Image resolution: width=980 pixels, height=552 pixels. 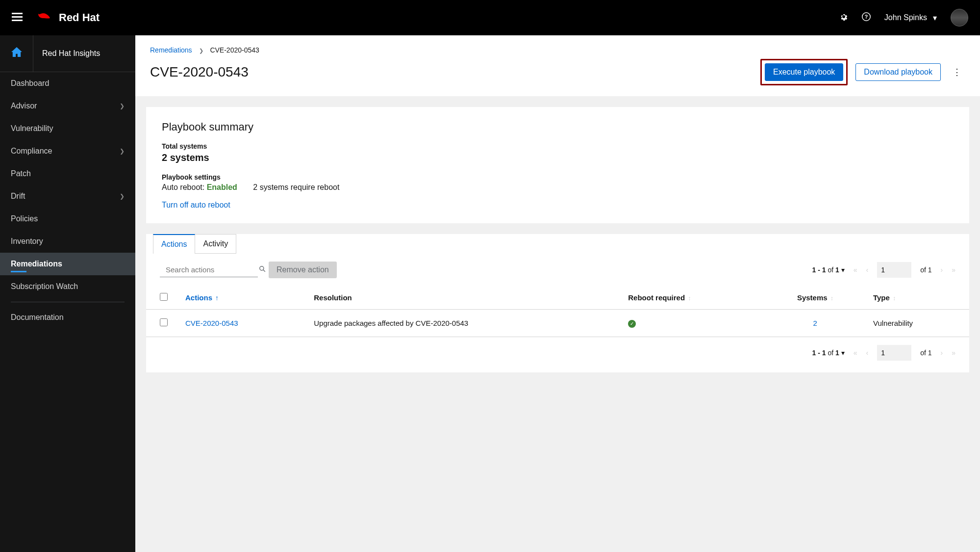 What do you see at coordinates (68, 302) in the screenshot?
I see `nav-divider` at bounding box center [68, 302].